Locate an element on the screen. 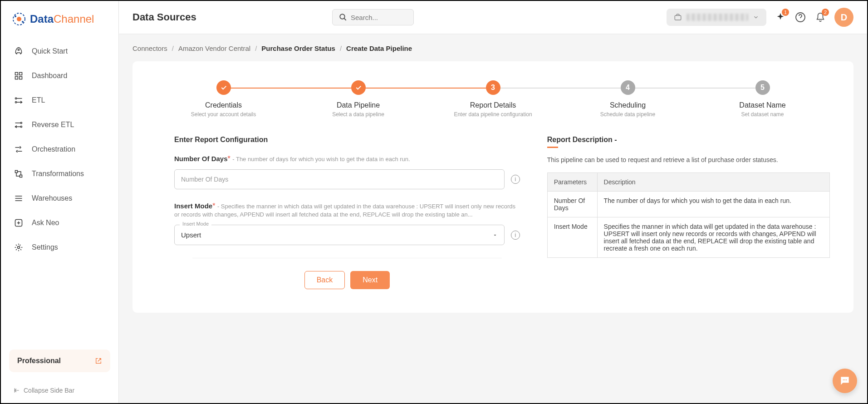 The width and height of the screenshot is (868, 404). external-link-icon is located at coordinates (98, 361).